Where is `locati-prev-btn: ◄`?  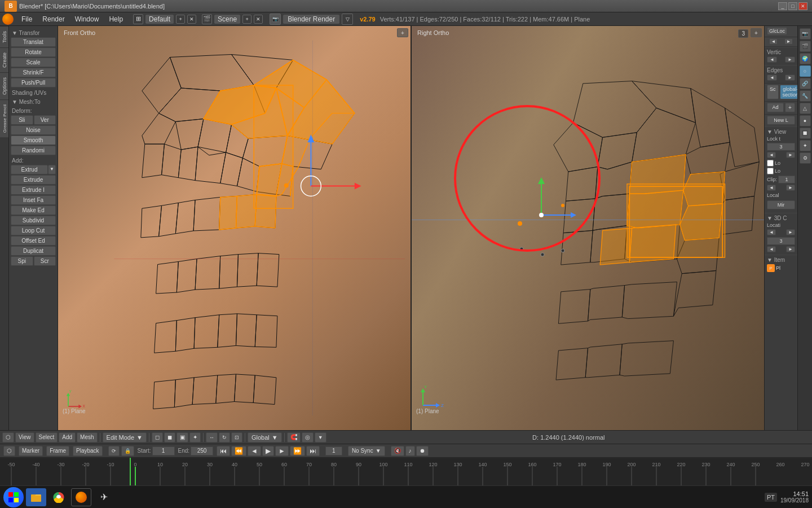
locati-prev-btn: ◄ is located at coordinates (771, 233).